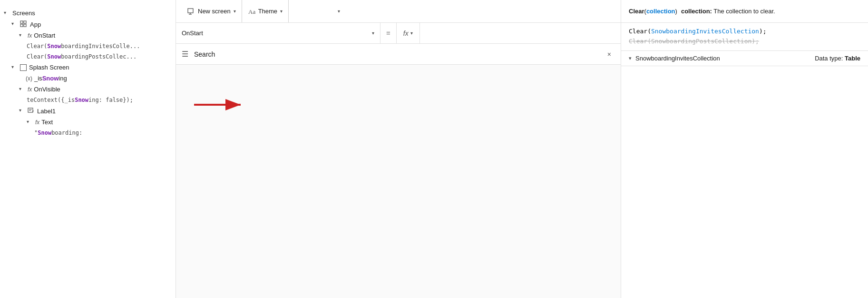 This screenshot has width=868, height=298. What do you see at coordinates (88, 35) in the screenshot?
I see `tree-item-onstart: ▾ fx OnStart` at bounding box center [88, 35].